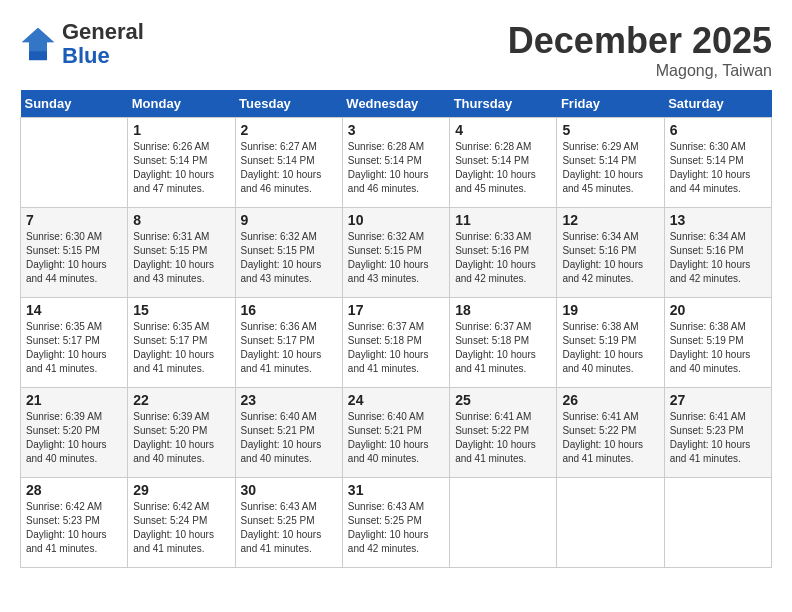 The image size is (792, 612). What do you see at coordinates (396, 168) in the screenshot?
I see `day-info: Sunrise: 6:28 AM Sunset: 5:14 PM Dayligh…` at bounding box center [396, 168].